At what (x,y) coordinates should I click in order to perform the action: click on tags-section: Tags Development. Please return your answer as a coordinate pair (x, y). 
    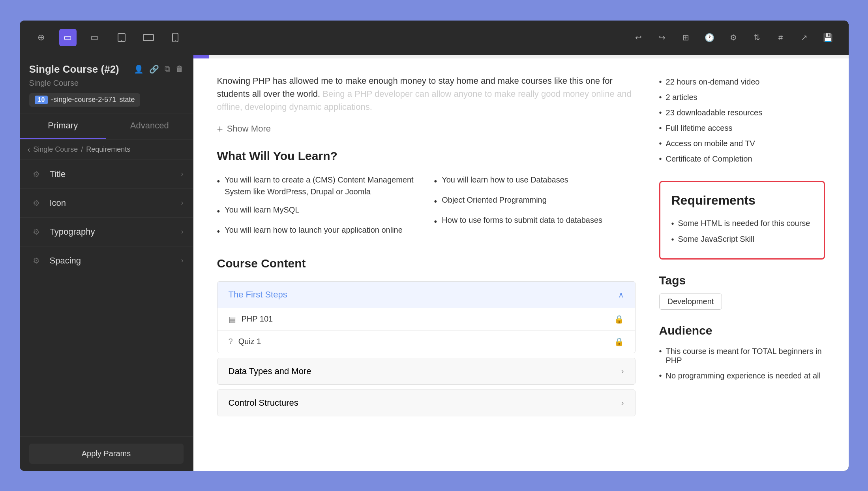
    Looking at the image, I should click on (742, 292).